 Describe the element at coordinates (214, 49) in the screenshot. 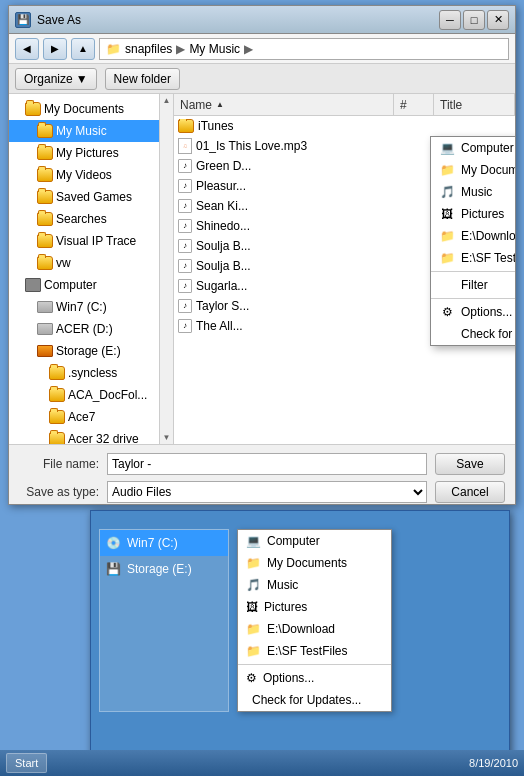

I see `breadcrumb-part2: My Music` at that location.